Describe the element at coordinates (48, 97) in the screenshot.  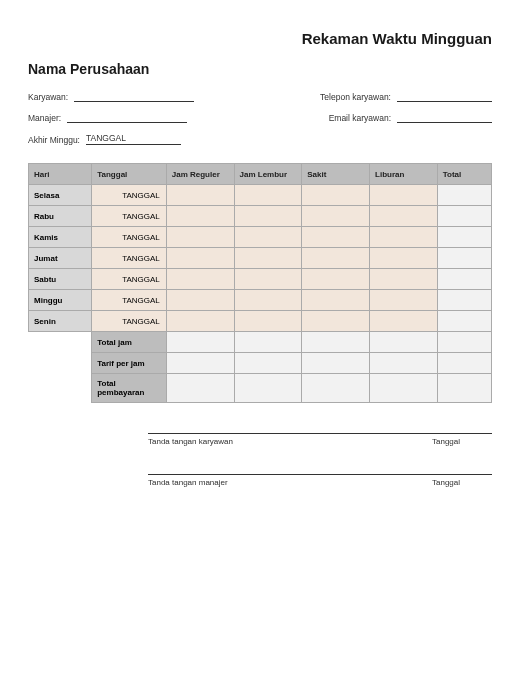
I see `employee-label: Karyawan:` at that location.